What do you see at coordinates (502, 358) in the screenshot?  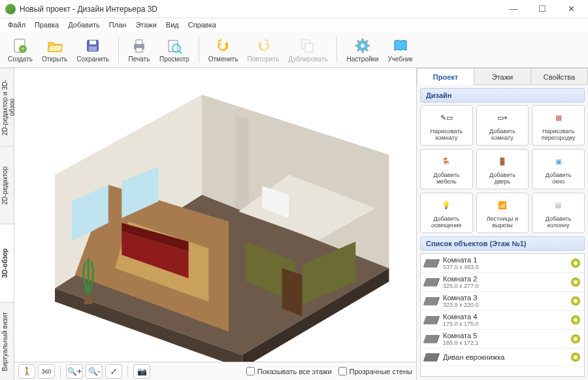 I see `list-item: Диван еврокнижка` at bounding box center [502, 358].